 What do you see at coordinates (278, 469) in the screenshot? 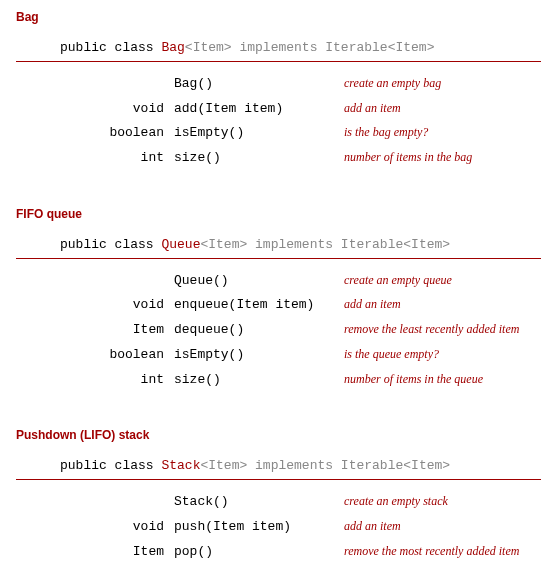
I see `class-signature: public class Stack<Item> implements Iter…` at bounding box center [278, 469].